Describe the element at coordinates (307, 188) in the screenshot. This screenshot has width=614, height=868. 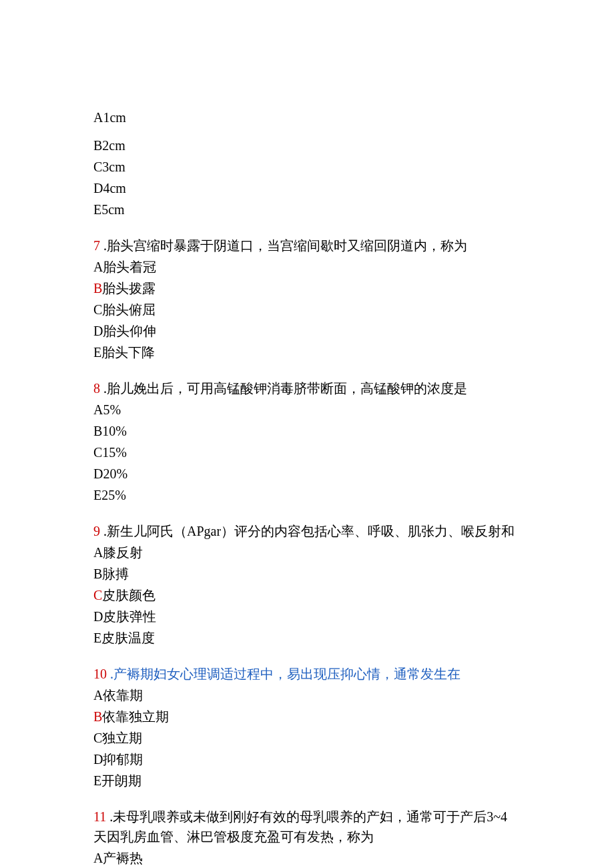
I see `option-d: D4cm` at that location.